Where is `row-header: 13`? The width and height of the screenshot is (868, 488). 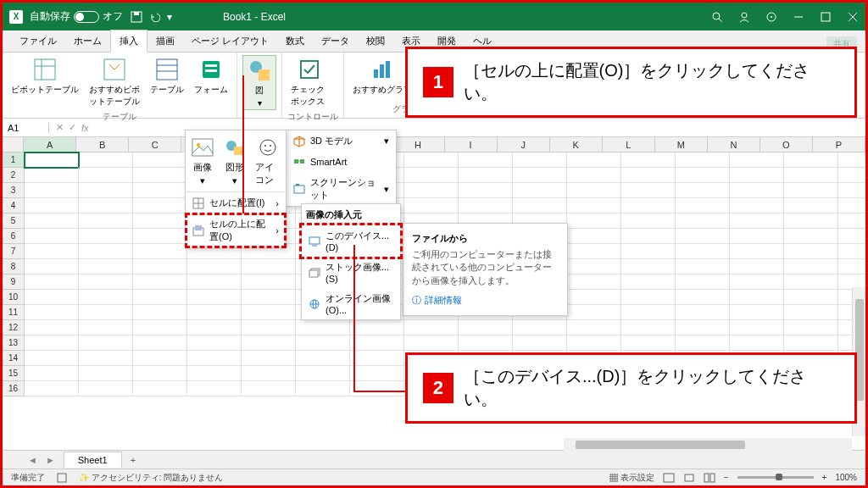
row-header: 13 is located at coordinates (14, 343).